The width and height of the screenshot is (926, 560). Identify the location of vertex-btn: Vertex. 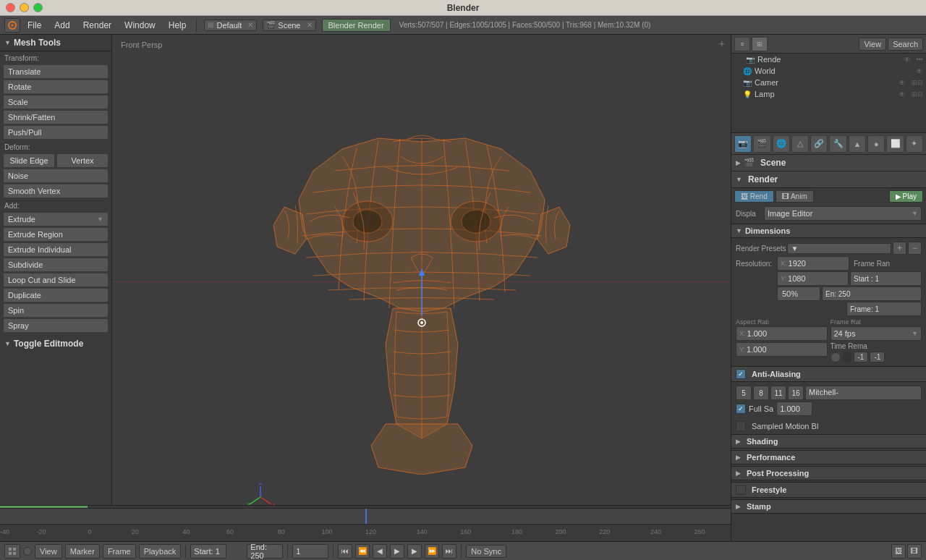
(82, 161).